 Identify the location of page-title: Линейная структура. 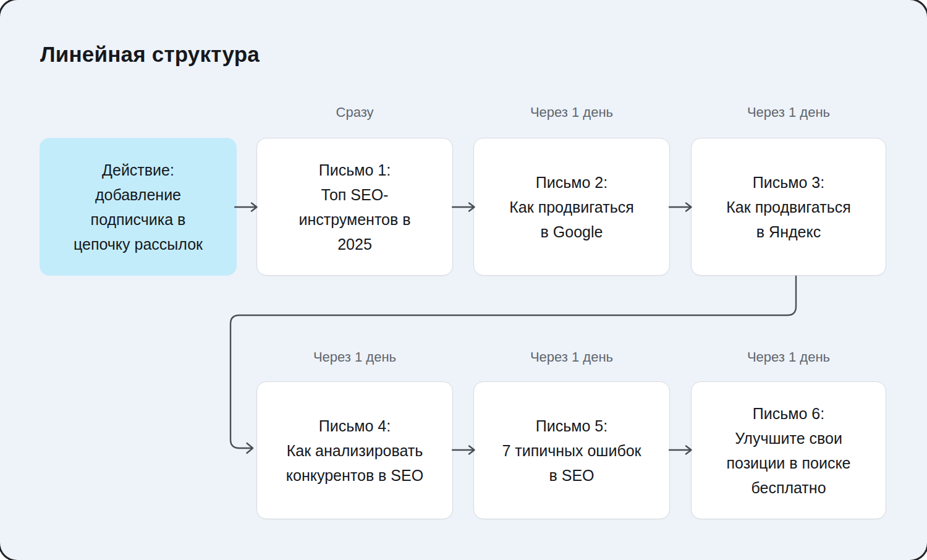
(150, 54).